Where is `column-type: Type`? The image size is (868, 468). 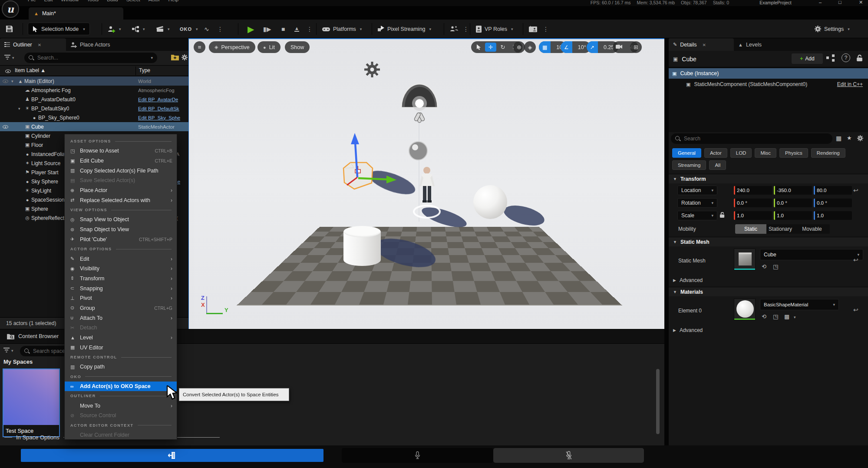
column-type: Type is located at coordinates (145, 70).